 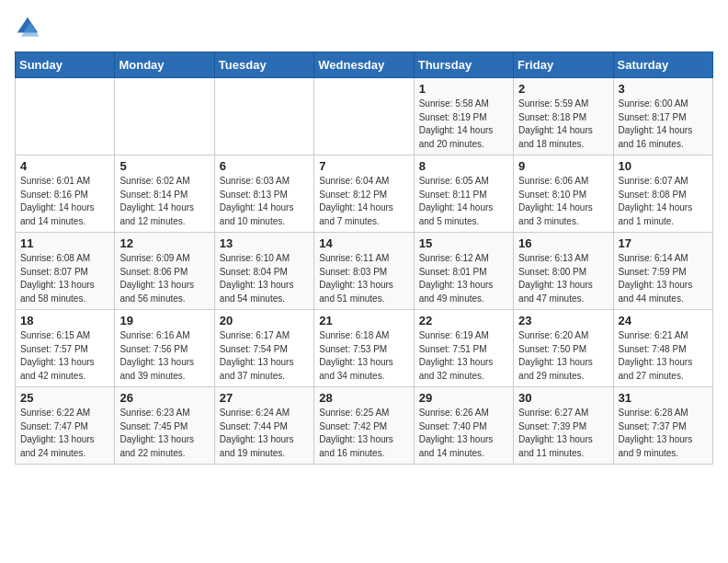 What do you see at coordinates (563, 433) in the screenshot?
I see `day-info: Sunrise: 6:27 AM Sunset: 7:39 PM Dayligh…` at bounding box center [563, 433].